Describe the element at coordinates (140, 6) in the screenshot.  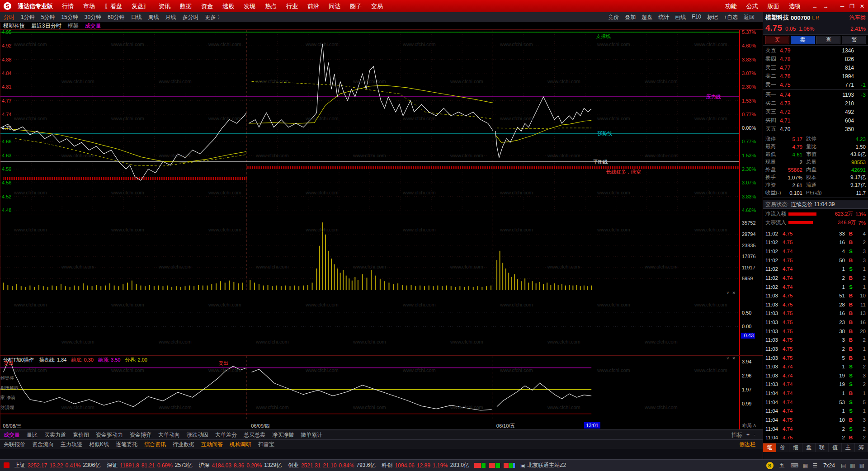
I see `menu-item: 复盘〗` at that location.